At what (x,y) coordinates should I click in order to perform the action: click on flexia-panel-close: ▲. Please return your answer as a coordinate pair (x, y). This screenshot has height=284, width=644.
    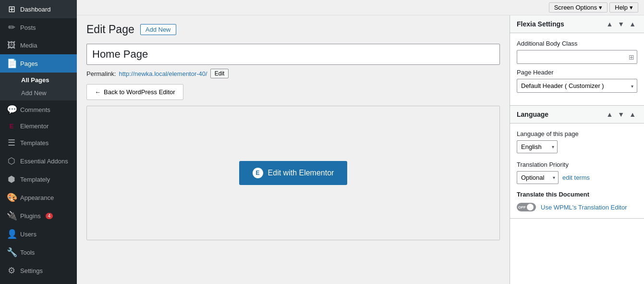
    Looking at the image, I should click on (632, 24).